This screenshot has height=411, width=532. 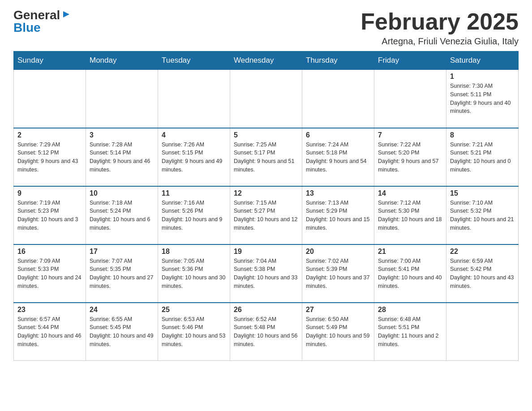 What do you see at coordinates (194, 274) in the screenshot?
I see `calendar-cell: 18Sunrise: 7:05 AMSunset: 5:36 PMDayligh…` at bounding box center [194, 274].